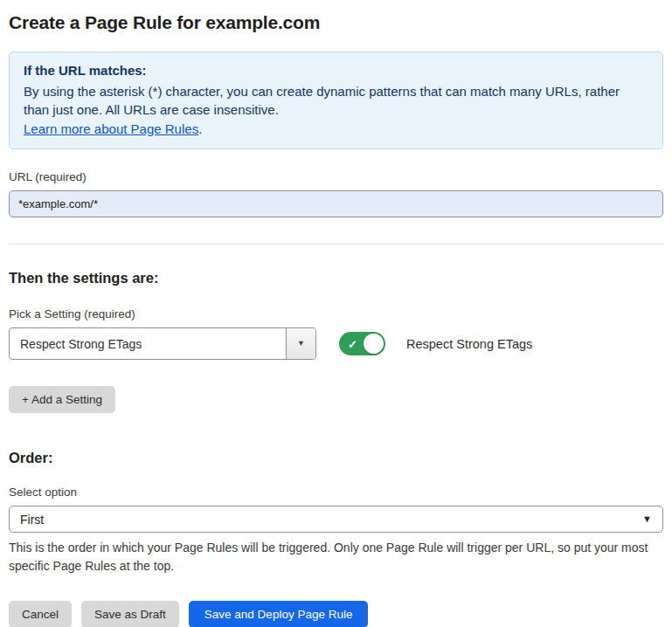 The image size is (672, 627). What do you see at coordinates (336, 519) in the screenshot?
I see `order-select: First ▼` at bounding box center [336, 519].